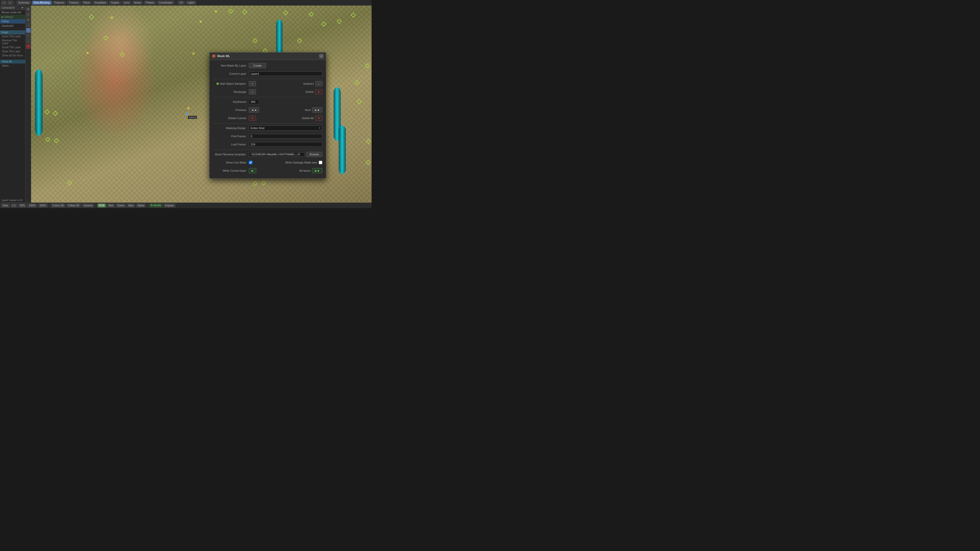 The width and height of the screenshot is (980, 551). Describe the element at coordinates (100, 3) in the screenshot. I see `toolbar-goesback: GoesBack` at that location.